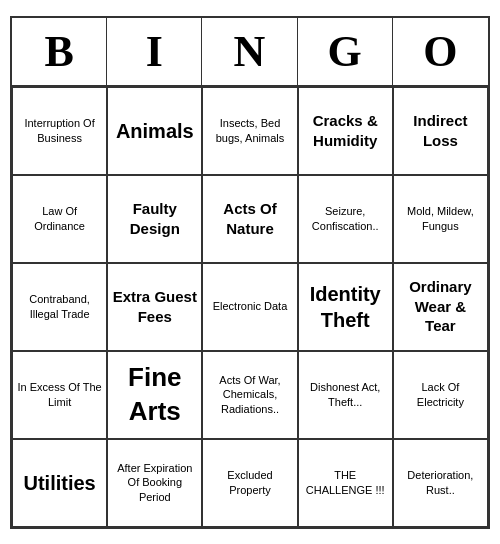  I want to click on bingo-cell: Acts Of War, Chemicals, Radiations.., so click(250, 395).